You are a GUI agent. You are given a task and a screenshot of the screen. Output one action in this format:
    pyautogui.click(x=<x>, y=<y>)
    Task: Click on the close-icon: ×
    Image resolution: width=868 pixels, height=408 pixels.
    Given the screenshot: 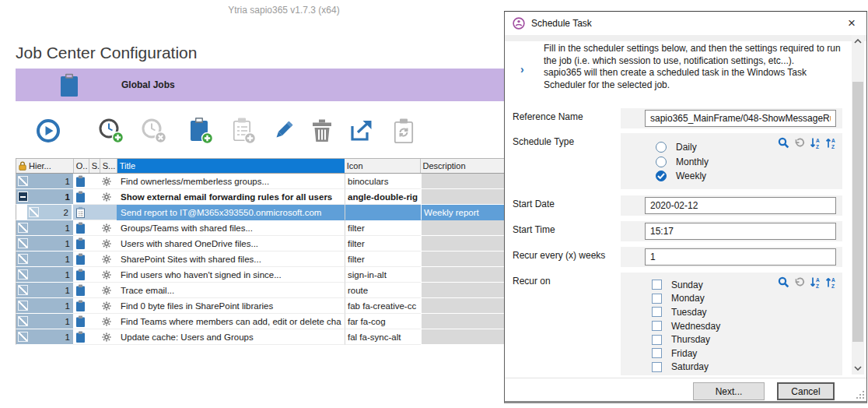 What is the action you would take?
    pyautogui.click(x=852, y=23)
    